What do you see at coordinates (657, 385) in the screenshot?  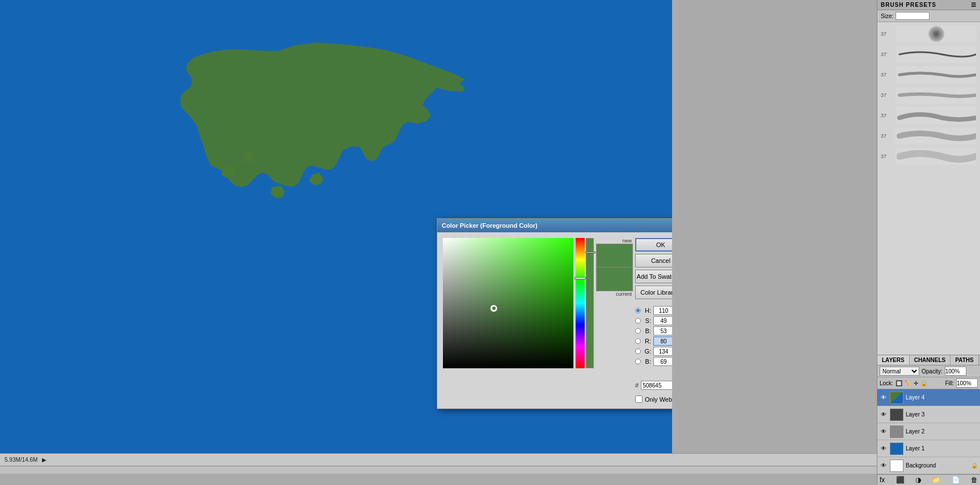 I see `hex-input: 508645` at bounding box center [657, 385].